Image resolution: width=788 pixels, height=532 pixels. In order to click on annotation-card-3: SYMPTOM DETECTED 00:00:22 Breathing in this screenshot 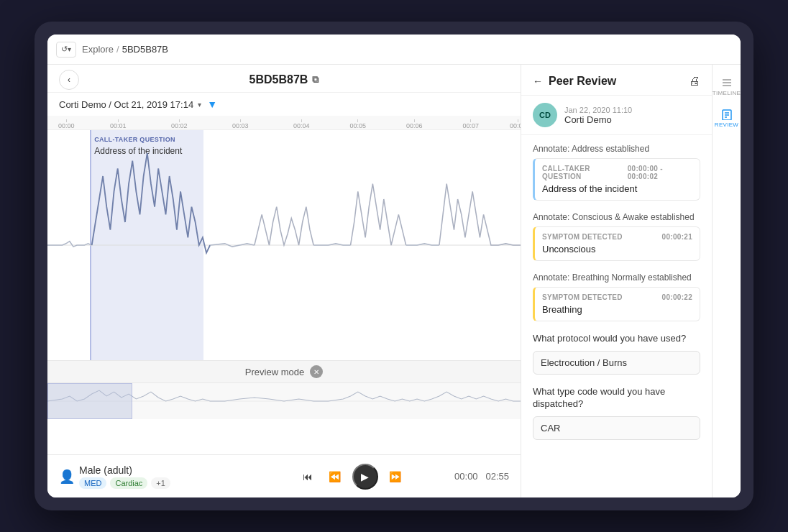, I will do `click(617, 304)`.